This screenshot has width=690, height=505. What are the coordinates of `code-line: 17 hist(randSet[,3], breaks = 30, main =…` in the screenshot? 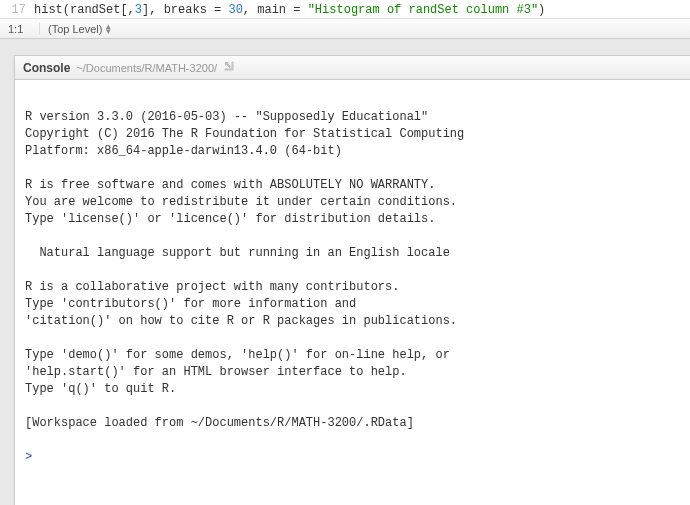 It's located at (345, 9).